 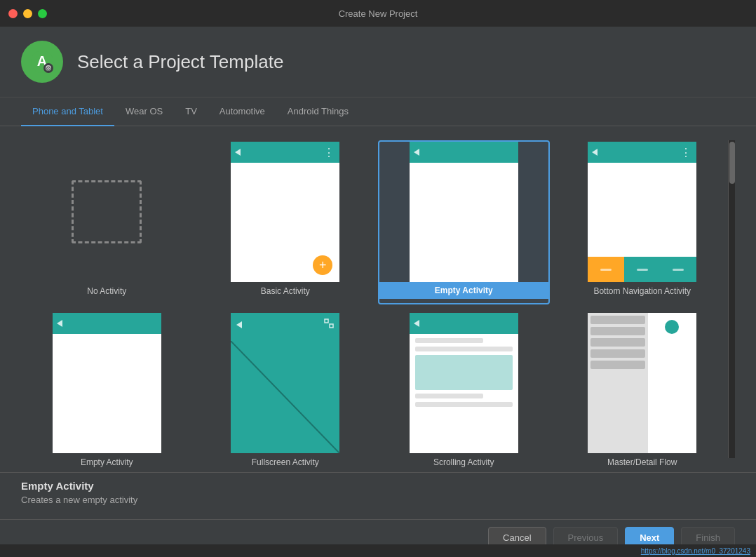 What do you see at coordinates (107, 212) in the screenshot?
I see `no-activity-preview` at bounding box center [107, 212].